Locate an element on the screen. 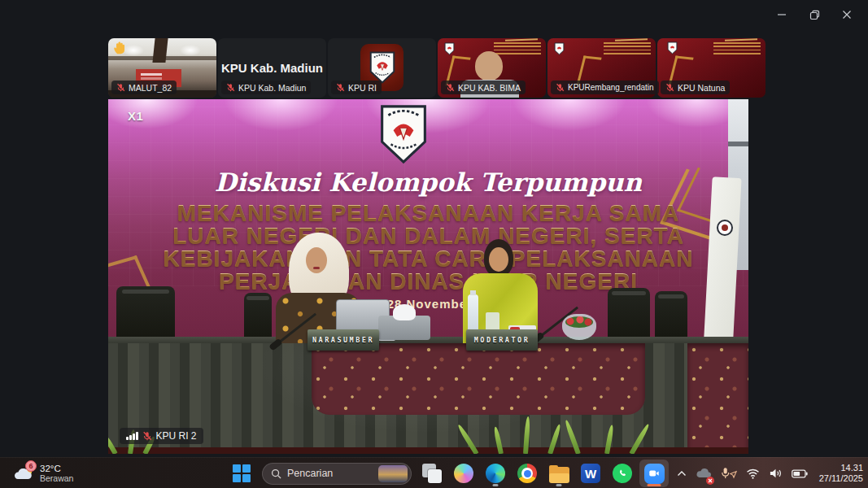 The height and width of the screenshot is (488, 868). search-icon is located at coordinates (277, 473).